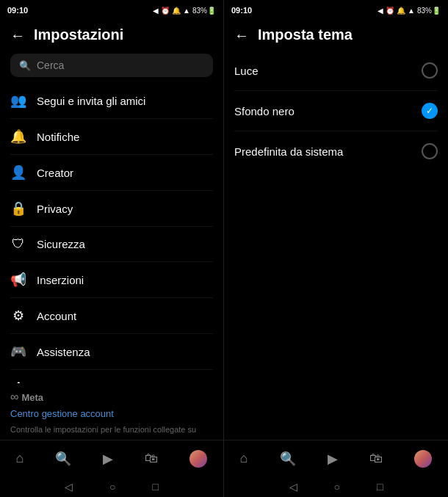 The width and height of the screenshot is (448, 497). I want to click on menu-item-creator: 👤 Creator, so click(112, 173).